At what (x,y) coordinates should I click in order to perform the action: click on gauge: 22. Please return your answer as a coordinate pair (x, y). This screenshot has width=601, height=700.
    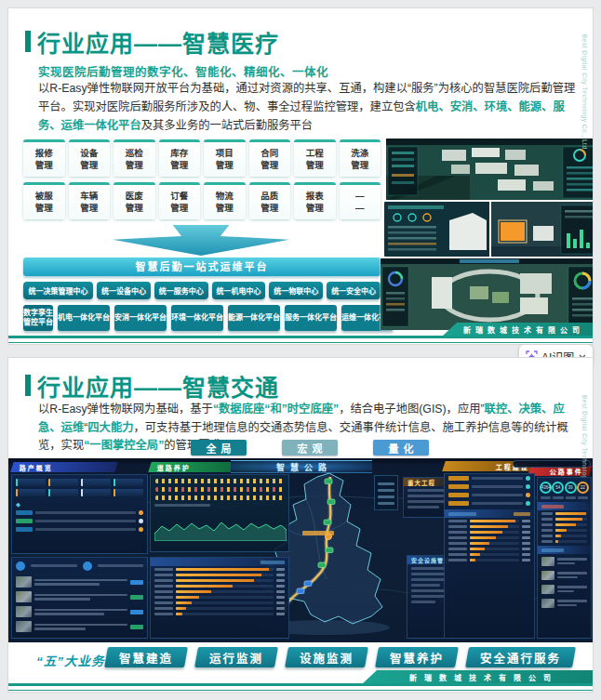
    Looking at the image, I should click on (582, 487).